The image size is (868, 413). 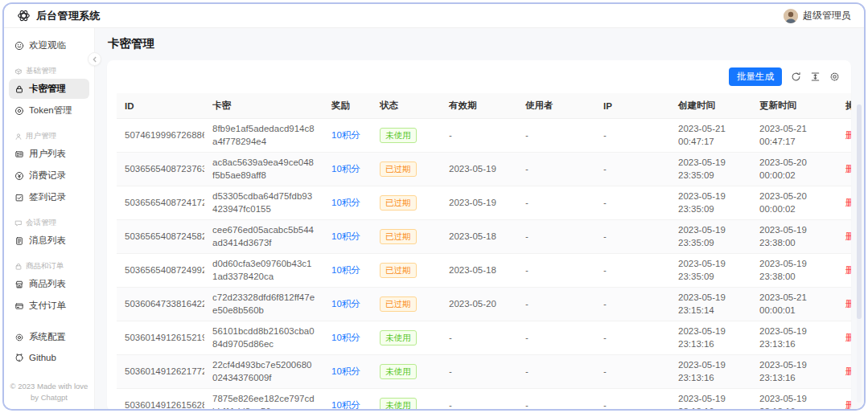 I want to click on sidebar-label: 商品和订单, so click(x=45, y=267).